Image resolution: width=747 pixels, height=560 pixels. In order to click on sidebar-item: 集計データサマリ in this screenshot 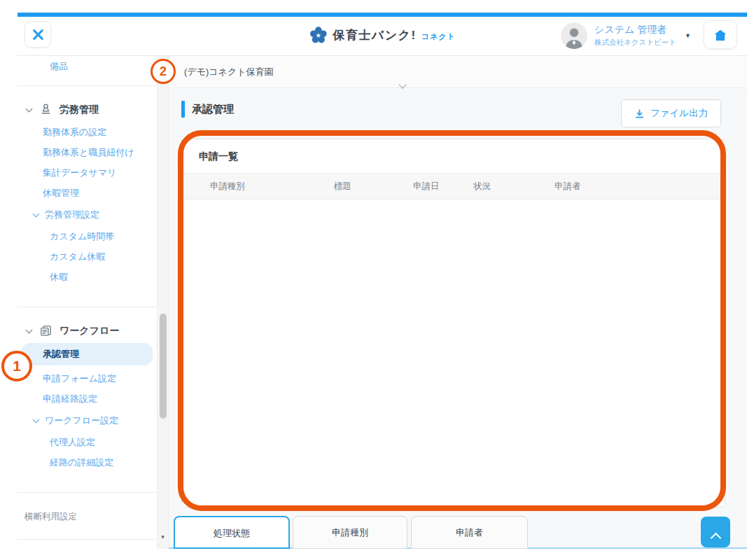, I will do `click(87, 172)`.